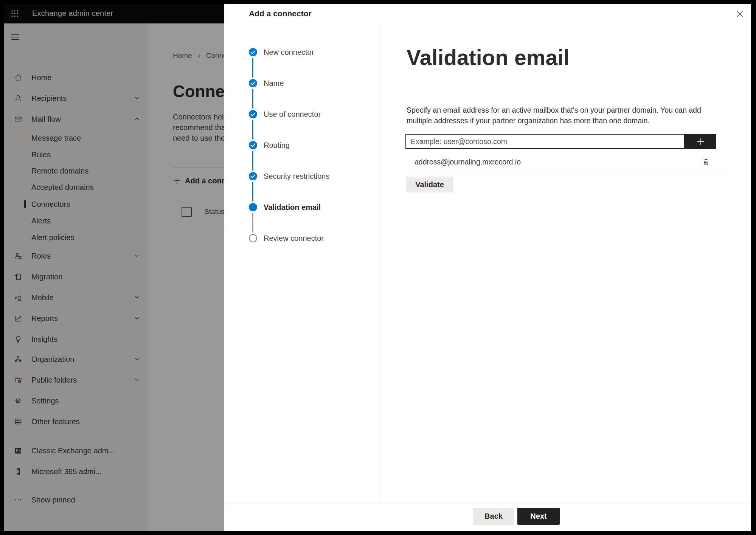 The height and width of the screenshot is (535, 756). I want to click on next-button: Next, so click(539, 516).